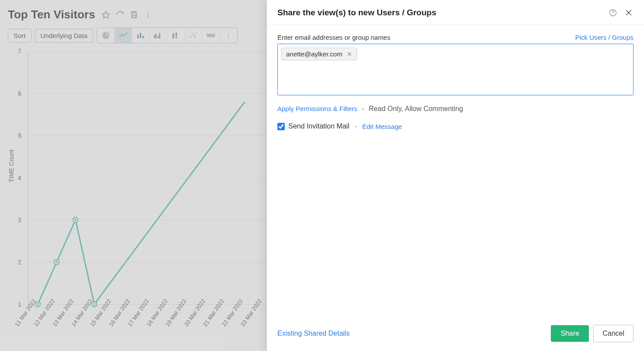  I want to click on pick-users-link: Pick Users / Groups, so click(605, 38).